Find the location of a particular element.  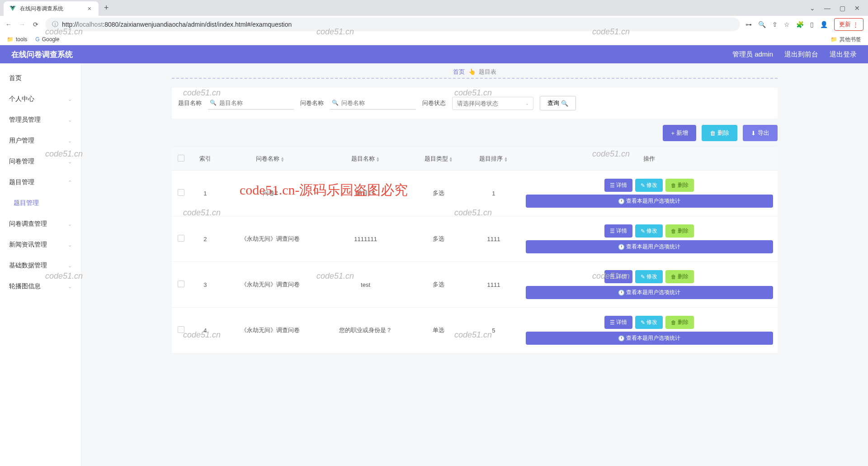

reload-icon: ⟳ is located at coordinates (36, 24).